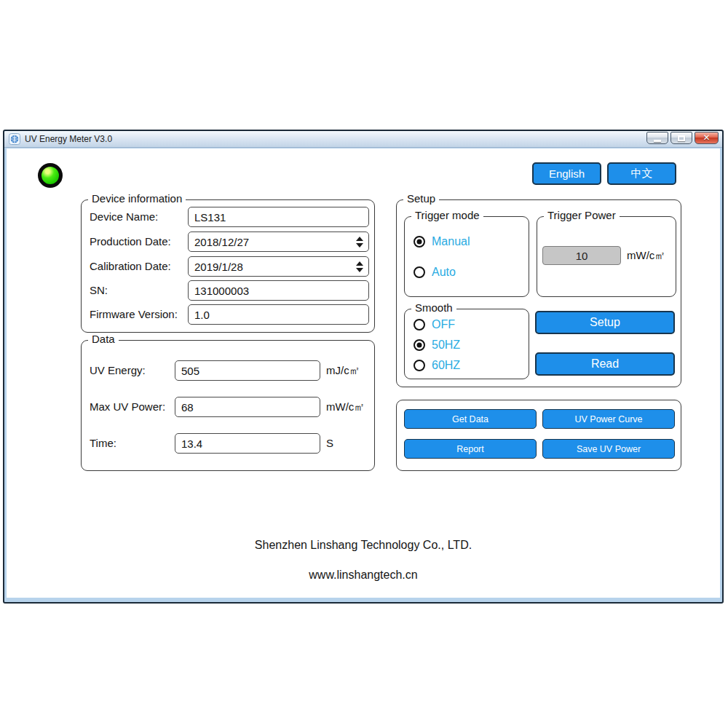  Describe the element at coordinates (467, 256) in the screenshot. I see `trigger-mode-group: Trigger mode Manual Auto` at that location.